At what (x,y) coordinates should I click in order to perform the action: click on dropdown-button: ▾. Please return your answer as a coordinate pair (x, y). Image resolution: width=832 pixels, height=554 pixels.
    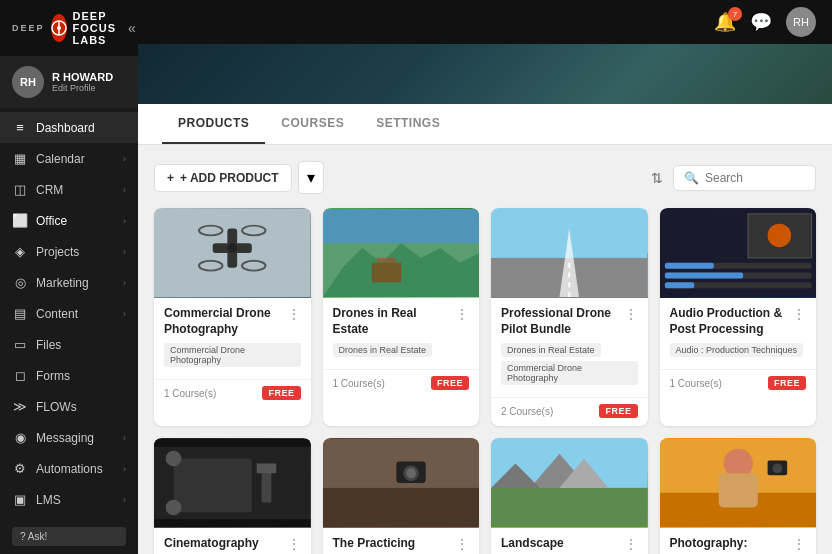
    Looking at the image, I should click on (311, 178).